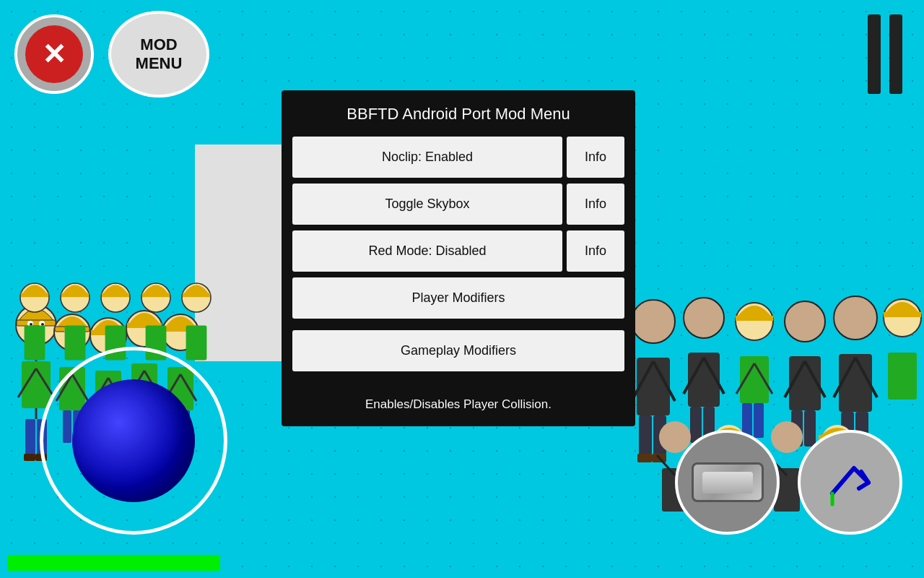  What do you see at coordinates (458, 351) in the screenshot?
I see `gameplay-modifiers-button: Gameplay Modifiers` at bounding box center [458, 351].